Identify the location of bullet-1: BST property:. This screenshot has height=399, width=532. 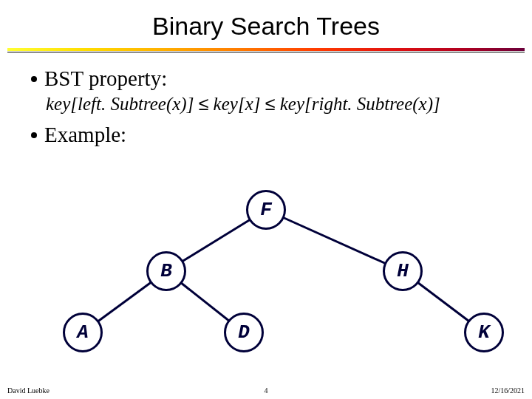
(270, 78).